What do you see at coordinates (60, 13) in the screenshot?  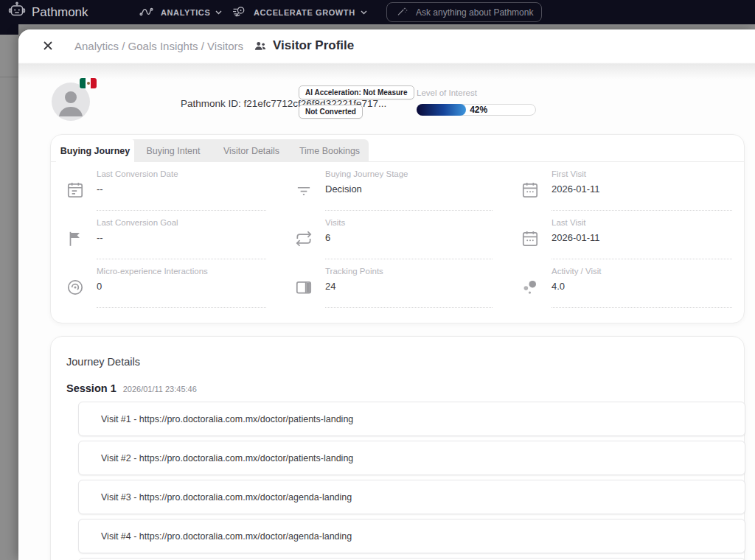 I see `brand-name: Pathmonk` at bounding box center [60, 13].